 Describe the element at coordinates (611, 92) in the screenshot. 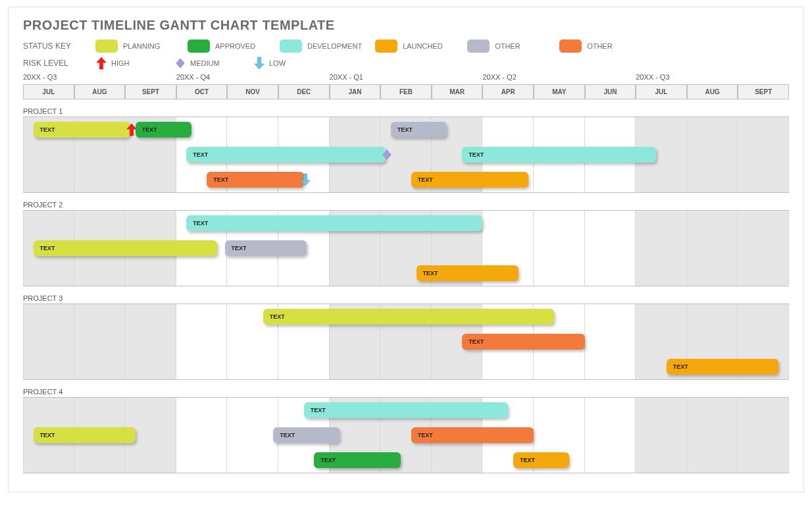

I see `month-header-cell: JUN` at that location.